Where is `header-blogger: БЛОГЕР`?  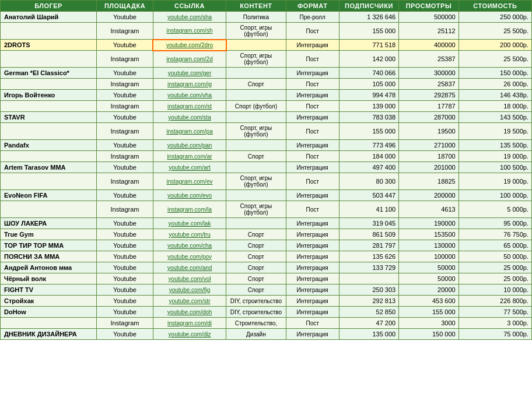
header-blogger: БЛОГЕР is located at coordinates (49, 6).